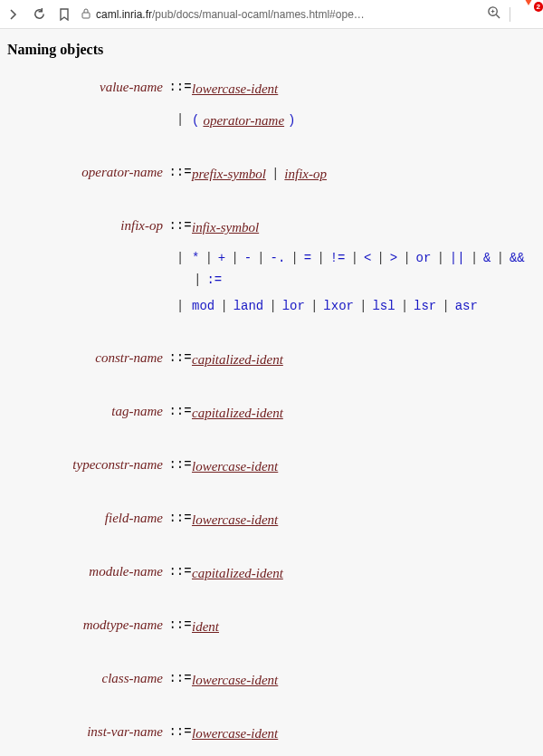 The height and width of the screenshot is (756, 543). I want to click on browser-toolbar: caml.inria.fr/pub/docs/manual-ocaml/name…, so click(272, 14).